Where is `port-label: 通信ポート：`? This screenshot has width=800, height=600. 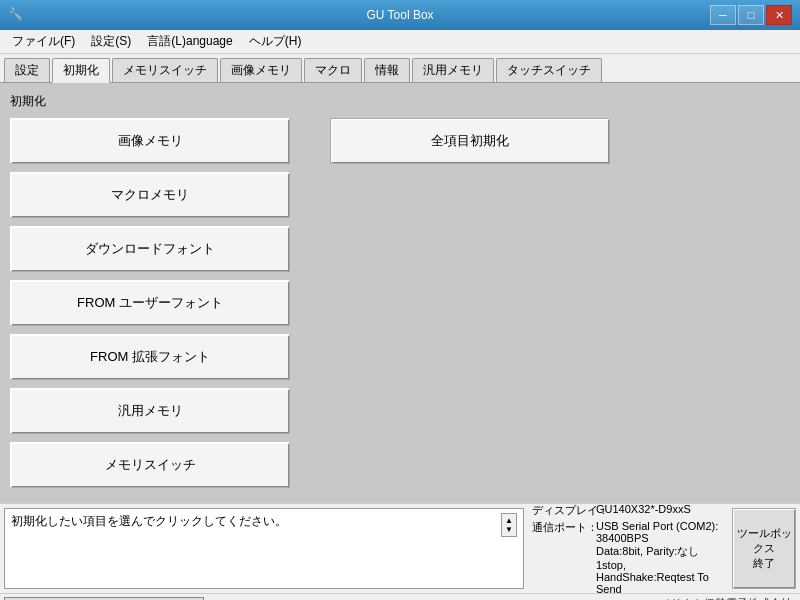 port-label: 通信ポート： is located at coordinates (562, 528).